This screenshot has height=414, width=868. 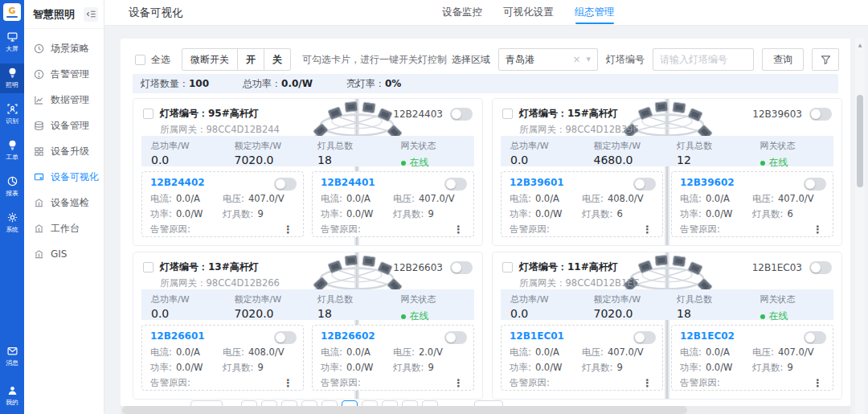 What do you see at coordinates (64, 14) in the screenshot?
I see `sidebar-header: 智慧照明` at bounding box center [64, 14].